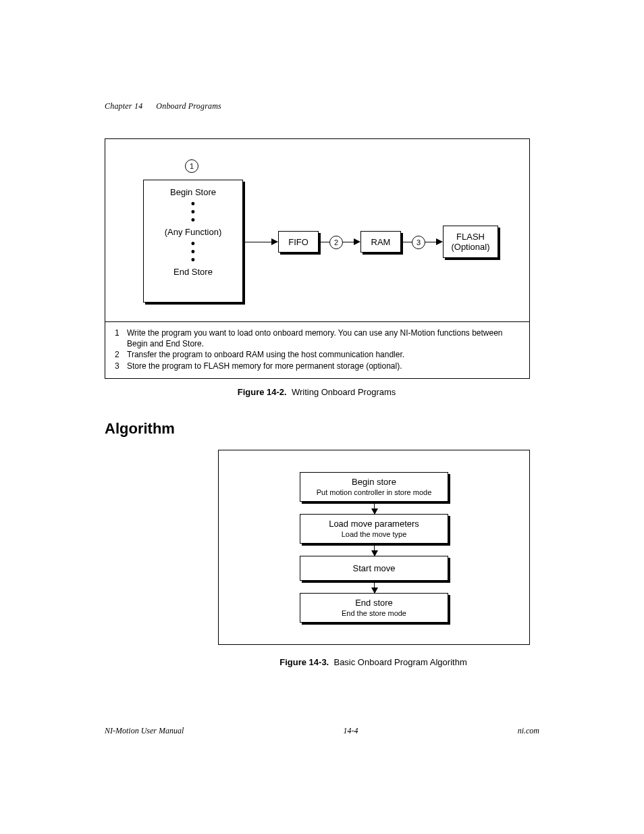 Image resolution: width=644 pixels, height=834 pixels. I want to click on label-flash-optional: (Optional), so click(470, 247).